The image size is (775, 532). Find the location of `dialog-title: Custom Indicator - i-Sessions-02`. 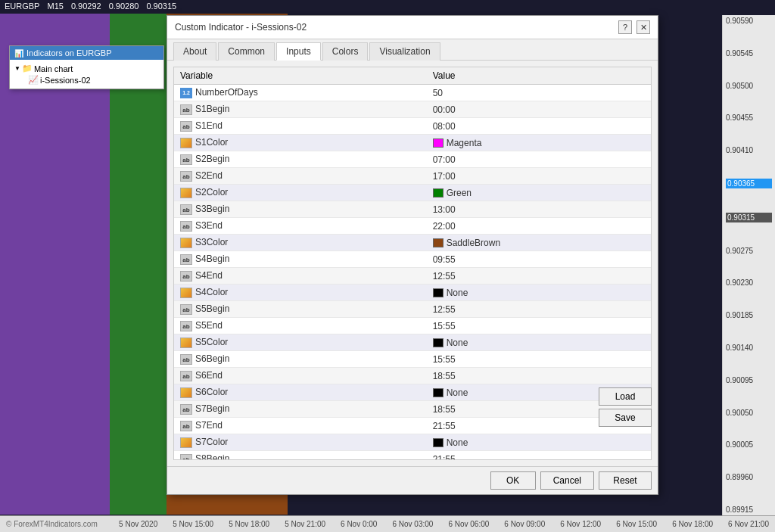

dialog-title: Custom Indicator - i-Sessions-02 is located at coordinates (241, 27).